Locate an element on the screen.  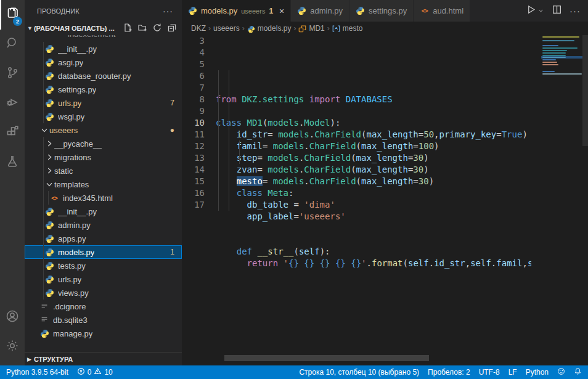
tree-item-models-py: models.py1 is located at coordinates (104, 252).